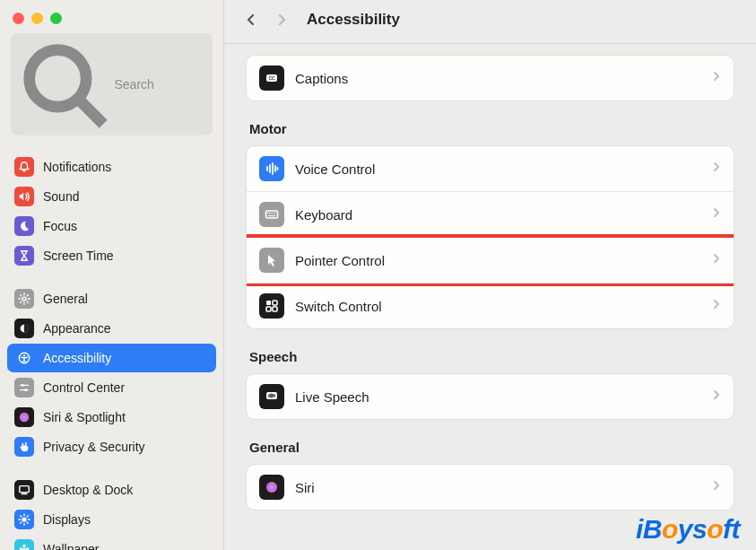 The height and width of the screenshot is (550, 756). What do you see at coordinates (490, 214) in the screenshot?
I see `row-keyboard: Keyboard` at bounding box center [490, 214].